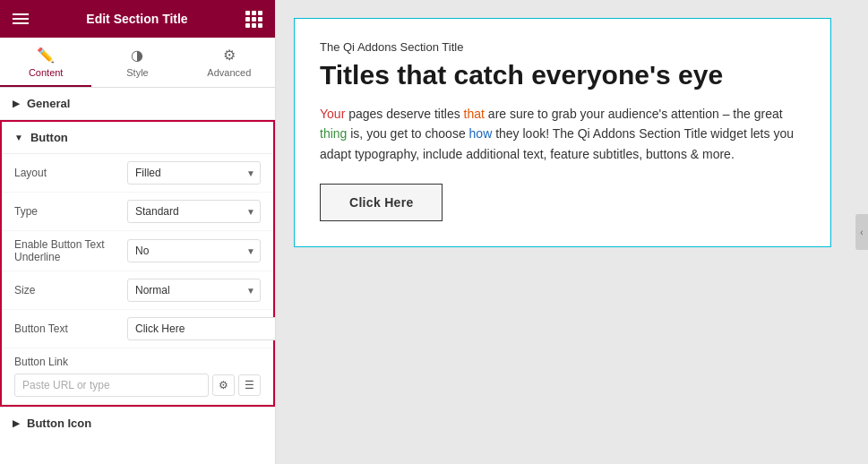  Describe the element at coordinates (138, 290) in the screenshot. I see `size-field: Size Normal Small Large ▼` at that location.